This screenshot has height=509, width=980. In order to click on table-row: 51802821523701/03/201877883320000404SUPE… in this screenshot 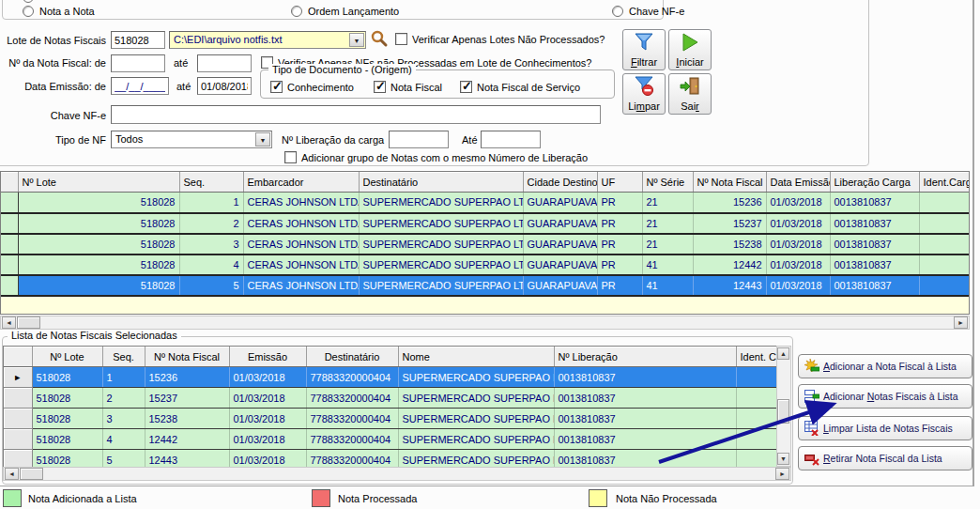, I will do `click(390, 398)`.